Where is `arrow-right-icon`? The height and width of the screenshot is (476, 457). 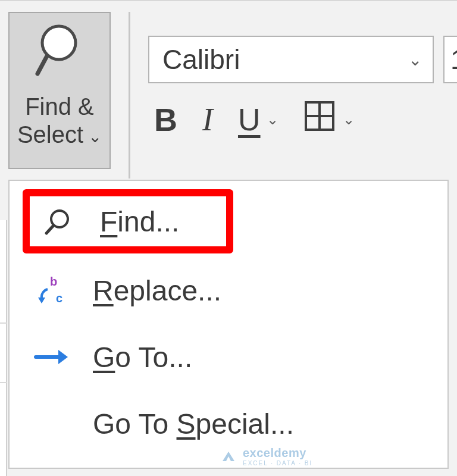 arrow-right-icon is located at coordinates (51, 357).